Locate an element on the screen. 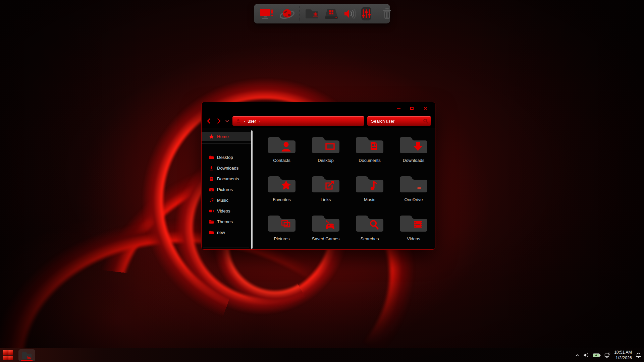 The height and width of the screenshot is (362, 644). folder-tile-contacts: Contacts is located at coordinates (282, 154).